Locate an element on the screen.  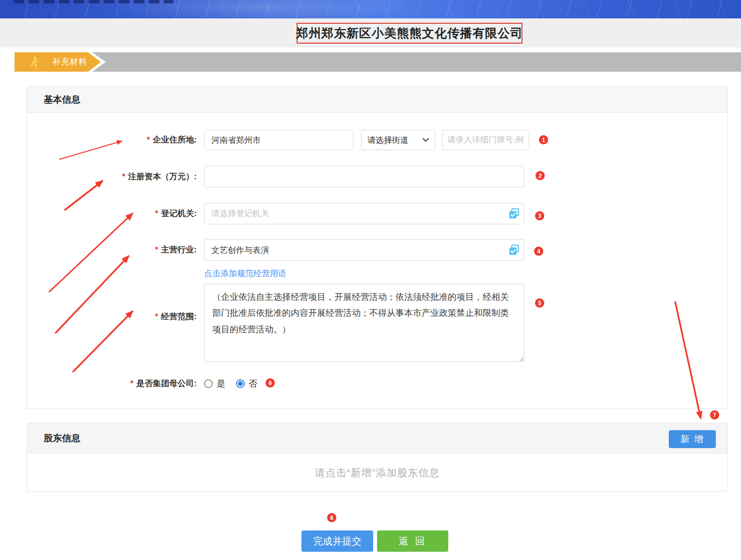
shareholder-title: 股东信息 is located at coordinates (62, 438).